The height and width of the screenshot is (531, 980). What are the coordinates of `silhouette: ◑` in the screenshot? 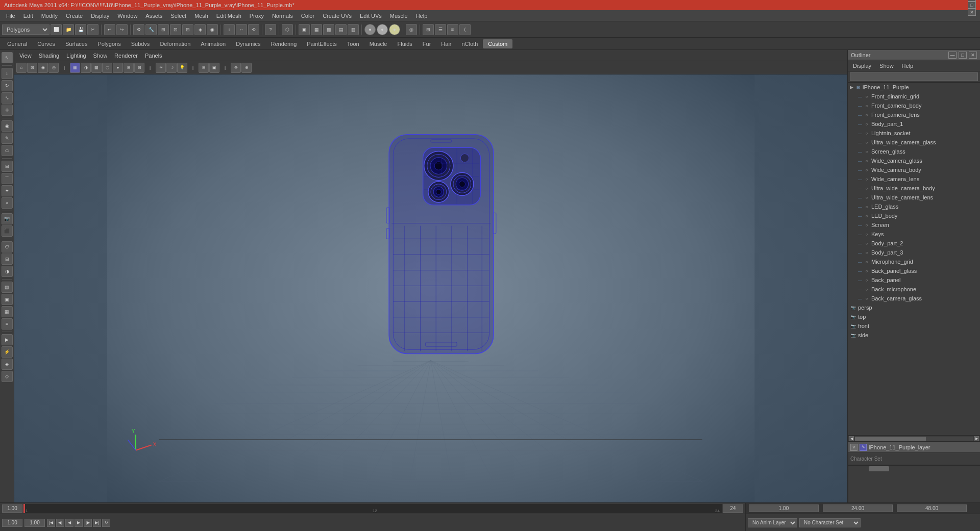 It's located at (7, 271).